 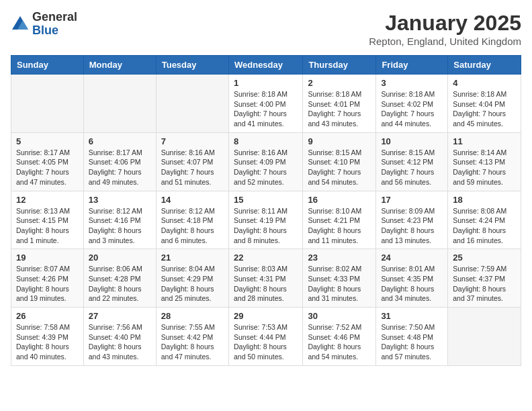 What do you see at coordinates (47, 226) in the screenshot?
I see `day-info: Sunrise: 8:13 AM Sunset: 4:15 PM Dayligh…` at bounding box center [47, 226].